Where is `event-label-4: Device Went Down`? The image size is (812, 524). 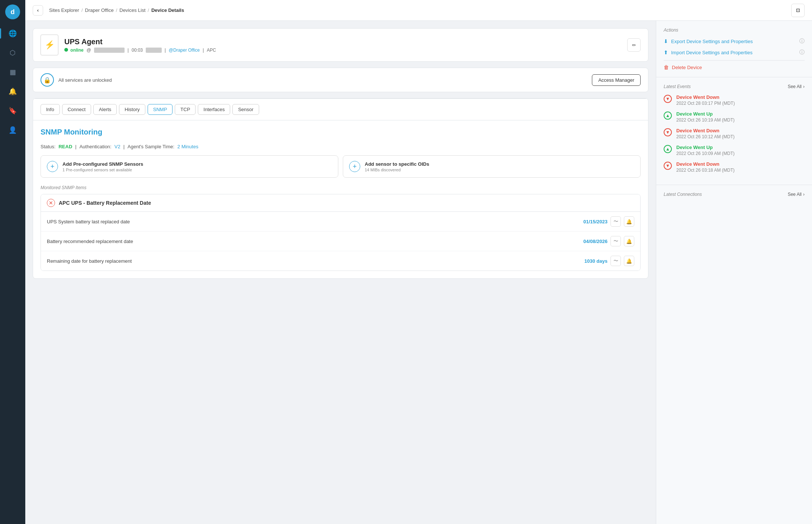 event-label-4: Device Went Down is located at coordinates (706, 164).